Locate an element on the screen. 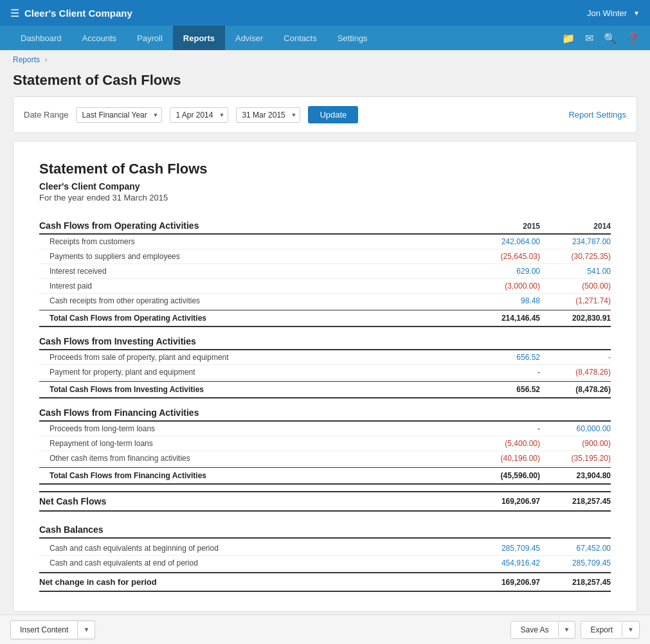 This screenshot has height=644, width=650. col-2015-header: 2015 is located at coordinates (505, 226).